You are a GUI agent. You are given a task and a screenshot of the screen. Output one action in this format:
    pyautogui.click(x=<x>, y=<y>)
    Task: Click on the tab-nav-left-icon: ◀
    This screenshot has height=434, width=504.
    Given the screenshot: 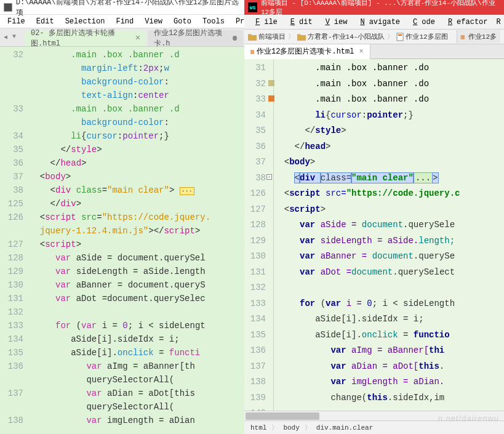 What is the action you would take?
    pyautogui.click(x=6, y=37)
    